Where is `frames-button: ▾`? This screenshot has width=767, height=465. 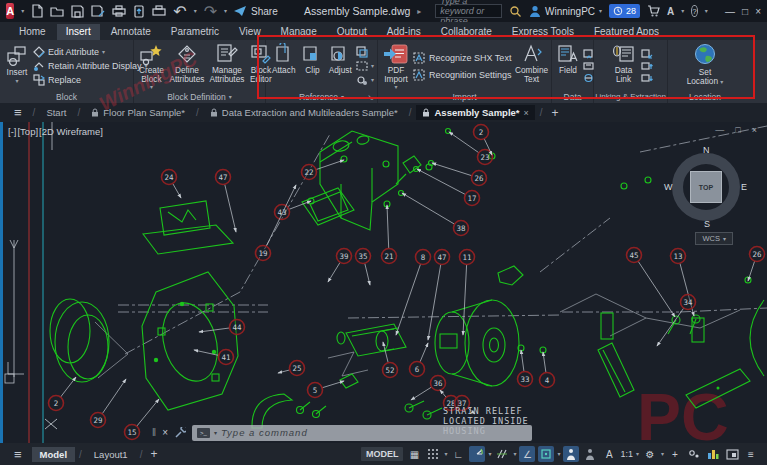
frames-button: ▾ is located at coordinates (365, 66).